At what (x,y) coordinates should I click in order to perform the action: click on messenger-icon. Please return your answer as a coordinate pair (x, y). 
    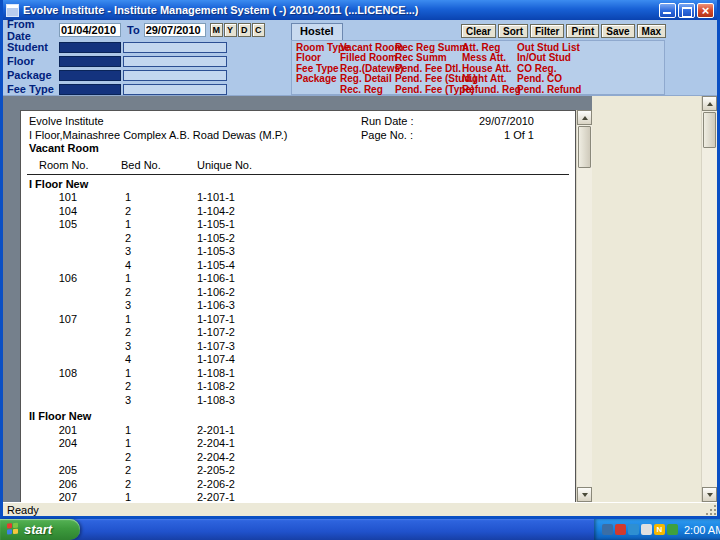
    Looking at the image, I should click on (634, 530).